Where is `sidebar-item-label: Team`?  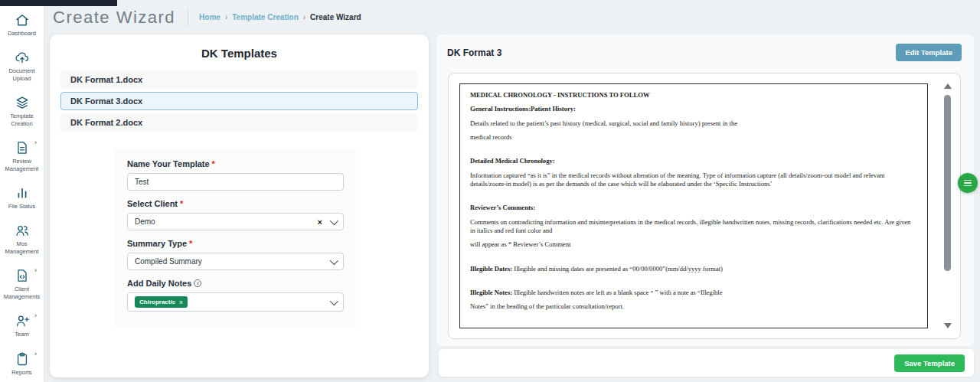 sidebar-item-label: Team is located at coordinates (21, 334).